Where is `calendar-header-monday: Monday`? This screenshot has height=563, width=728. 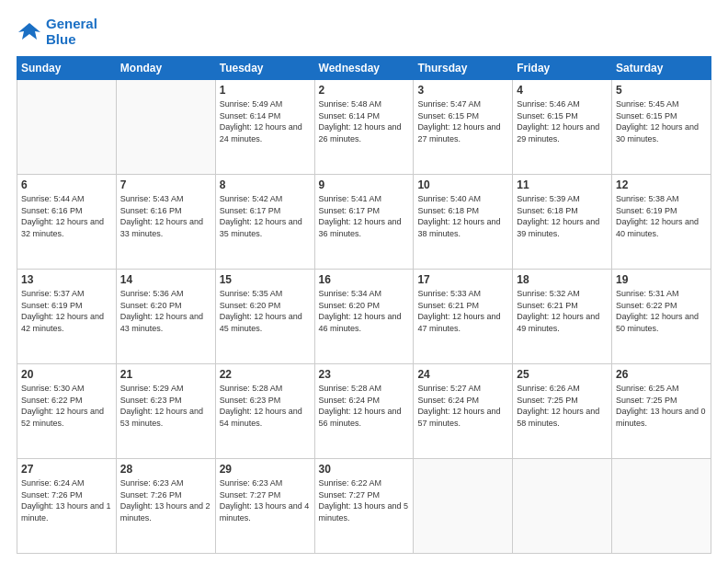
calendar-header-monday: Monday is located at coordinates (165, 68).